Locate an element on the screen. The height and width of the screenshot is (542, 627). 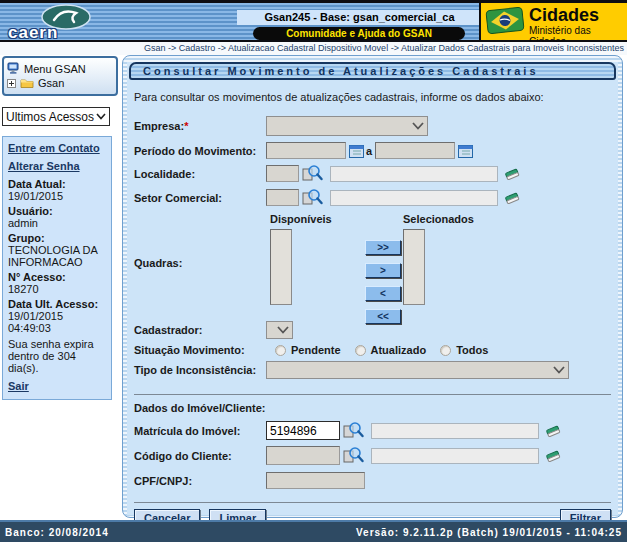
user-value: admin is located at coordinates (58, 223).